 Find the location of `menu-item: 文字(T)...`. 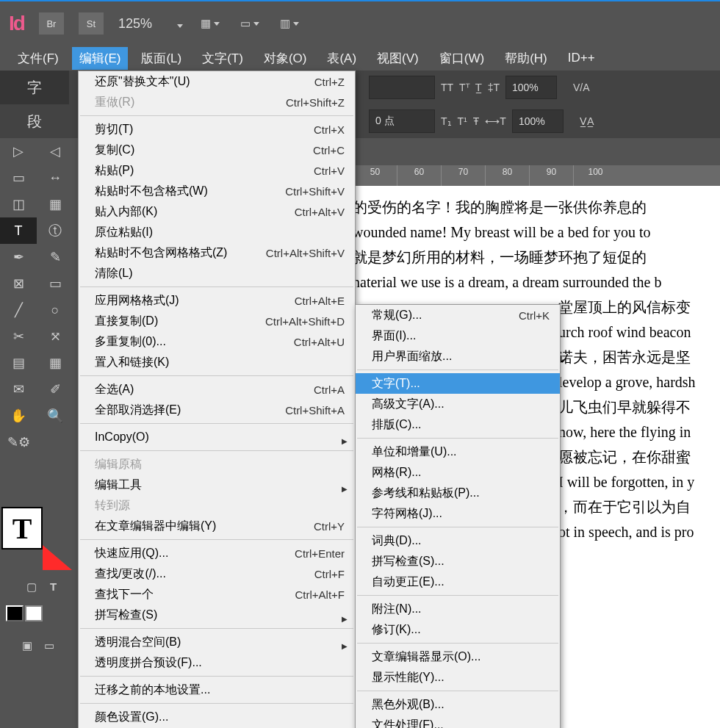

menu-item: 文字(T)... is located at coordinates (458, 383).